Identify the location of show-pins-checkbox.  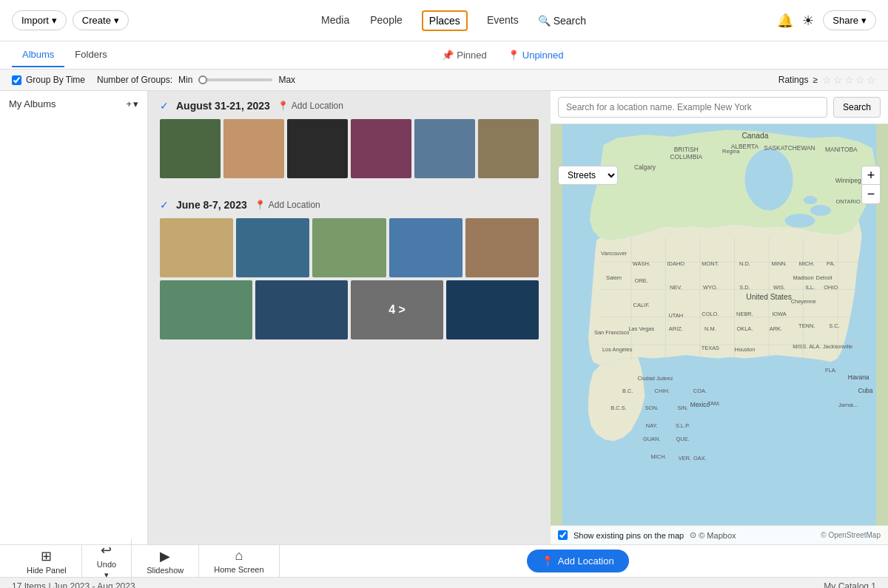
(562, 535).